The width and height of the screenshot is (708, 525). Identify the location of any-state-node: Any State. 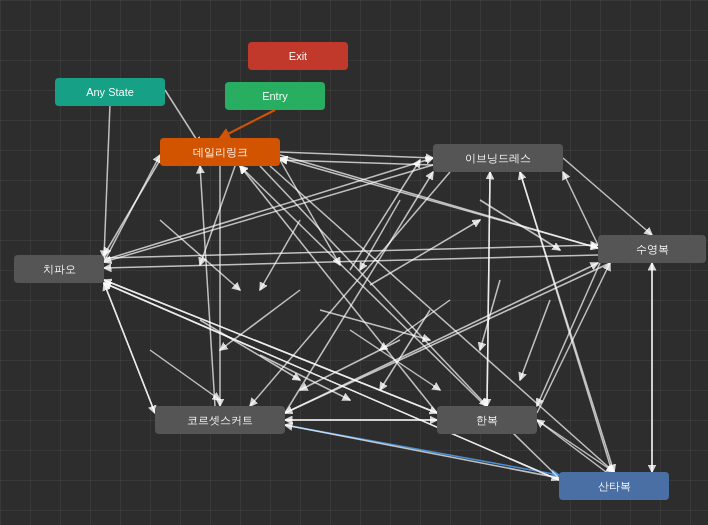
(110, 92).